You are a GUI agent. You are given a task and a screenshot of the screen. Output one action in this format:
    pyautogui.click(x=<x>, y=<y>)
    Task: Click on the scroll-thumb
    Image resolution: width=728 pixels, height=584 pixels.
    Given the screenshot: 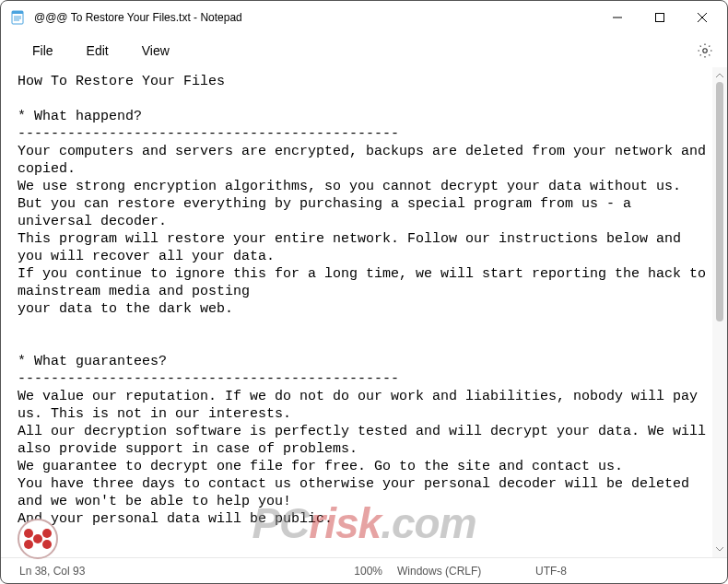 What is the action you would take?
    pyautogui.click(x=720, y=202)
    